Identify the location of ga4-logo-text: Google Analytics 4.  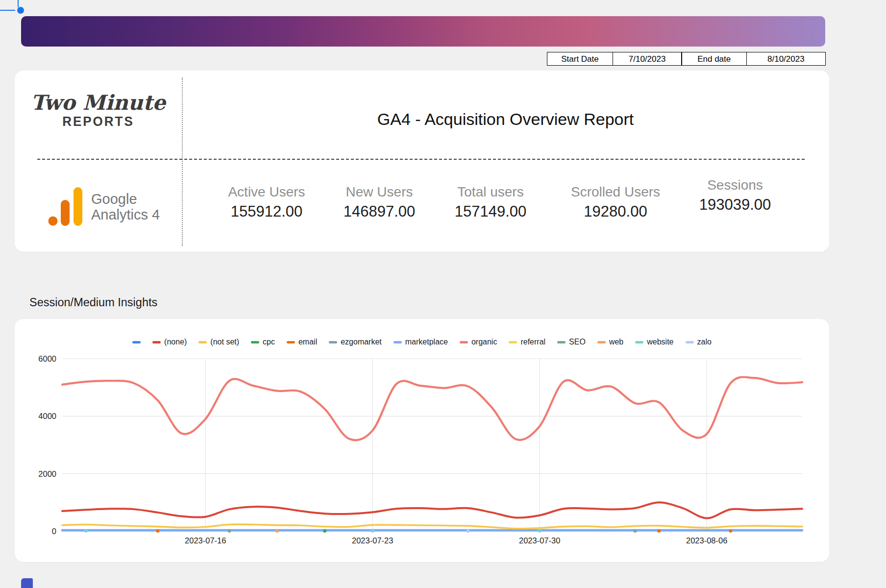
(125, 207).